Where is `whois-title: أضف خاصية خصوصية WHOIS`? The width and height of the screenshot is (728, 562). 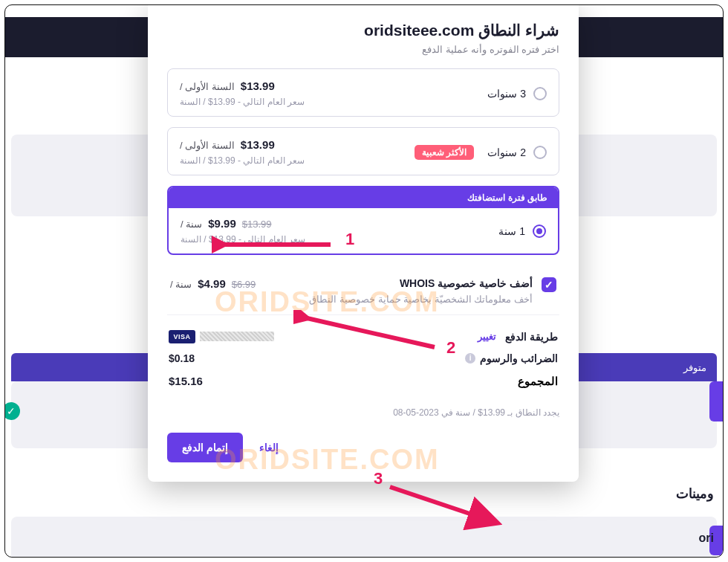 whois-title: أضف خاصية خصوصية WHOIS is located at coordinates (404, 283).